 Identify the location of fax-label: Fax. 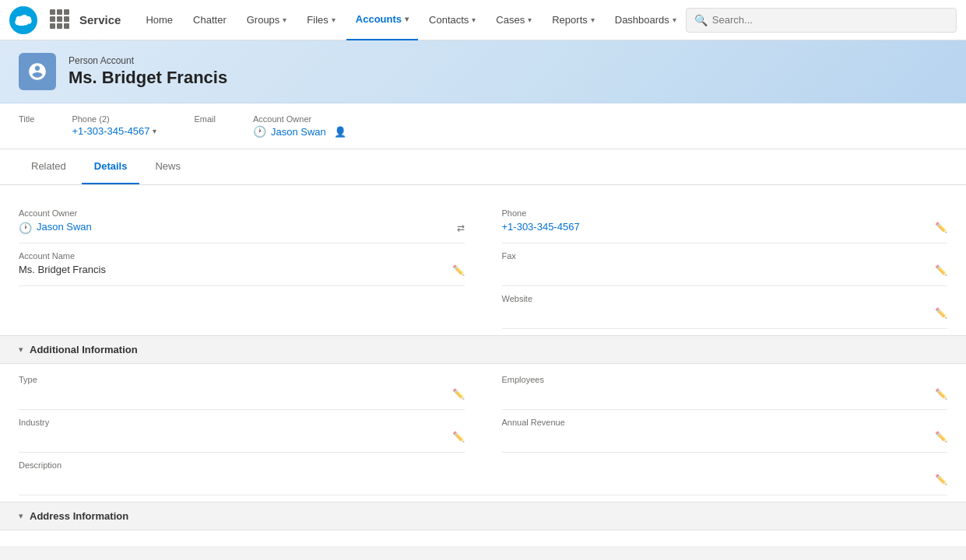
(725, 256).